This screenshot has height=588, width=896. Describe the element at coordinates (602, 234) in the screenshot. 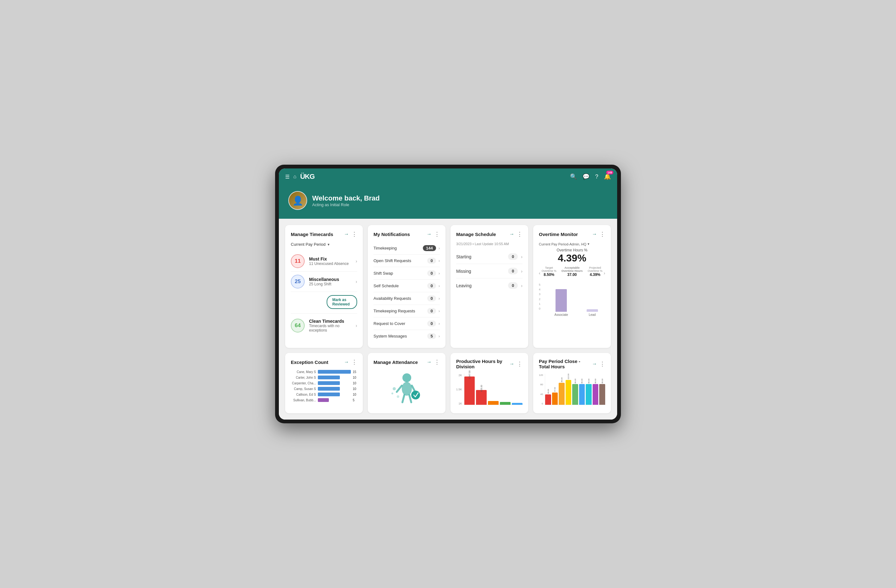

I see `overtime-more-icon: ⋮` at that location.